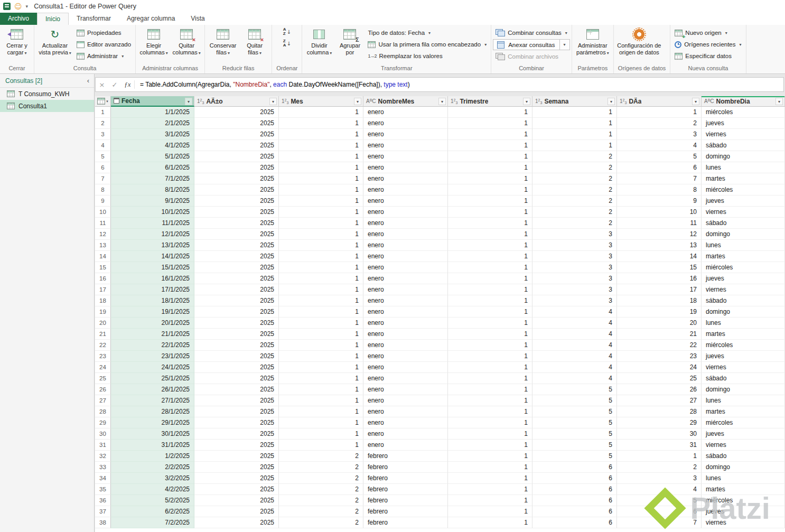  What do you see at coordinates (575, 101) in the screenshot?
I see `column-header-Semana: 123Semana▾` at bounding box center [575, 101].